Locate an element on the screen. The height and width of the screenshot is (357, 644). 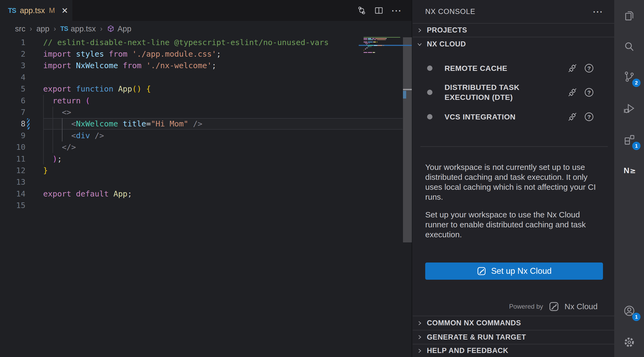
files-icon is located at coordinates (629, 16).